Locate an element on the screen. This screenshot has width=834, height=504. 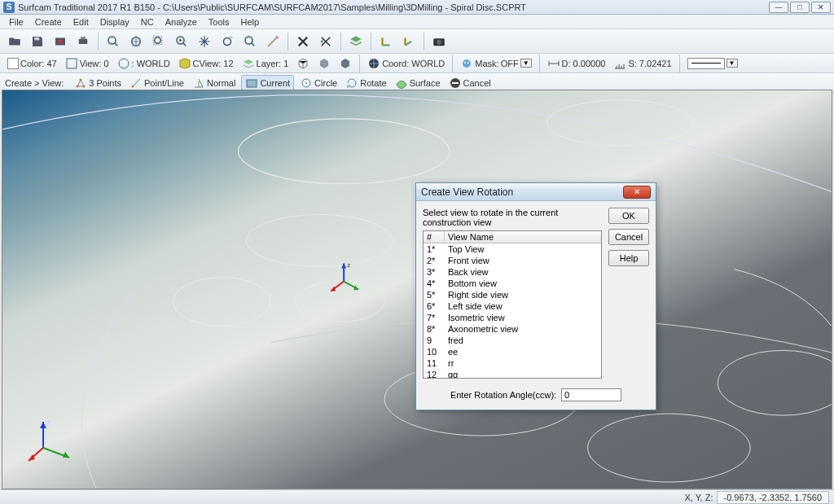
cancel-button: Cancel is located at coordinates (629, 237).